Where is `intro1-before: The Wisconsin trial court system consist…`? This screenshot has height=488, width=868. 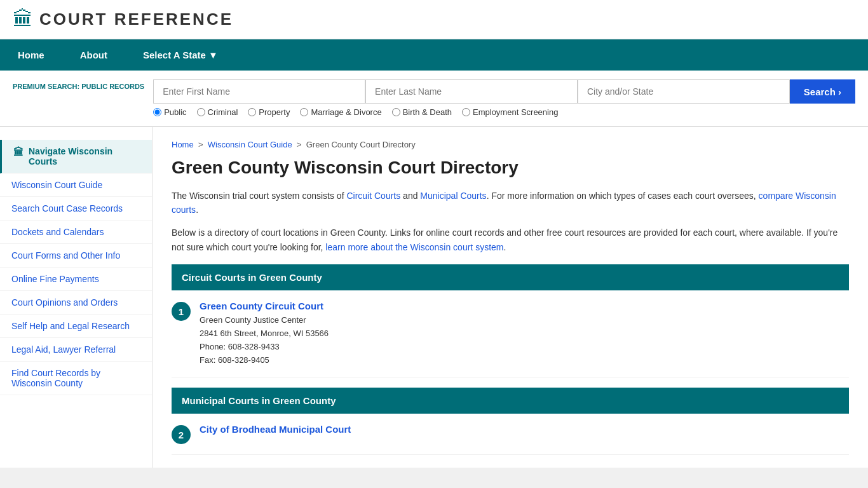 intro1-before: The Wisconsin trial court system consist… is located at coordinates (259, 196).